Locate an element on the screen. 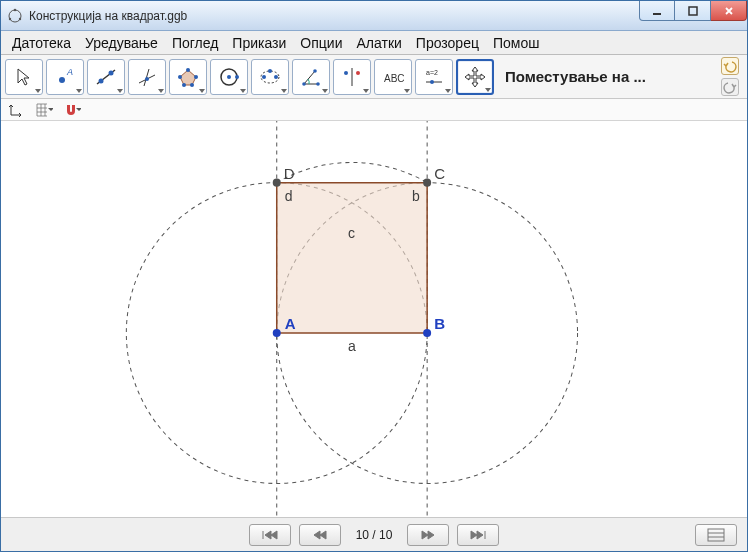  label-A: A is located at coordinates (290, 324).